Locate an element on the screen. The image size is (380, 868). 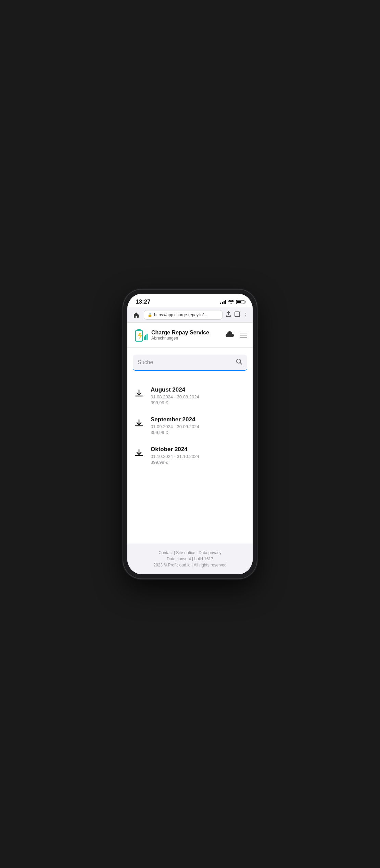
share-button is located at coordinates (228, 315).